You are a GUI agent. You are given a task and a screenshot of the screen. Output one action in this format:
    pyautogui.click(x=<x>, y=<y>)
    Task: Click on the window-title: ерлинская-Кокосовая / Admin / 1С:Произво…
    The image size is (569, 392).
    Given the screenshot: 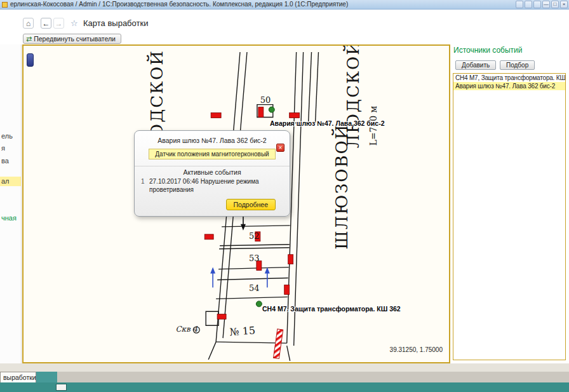 What is the action you would take?
    pyautogui.click(x=179, y=4)
    